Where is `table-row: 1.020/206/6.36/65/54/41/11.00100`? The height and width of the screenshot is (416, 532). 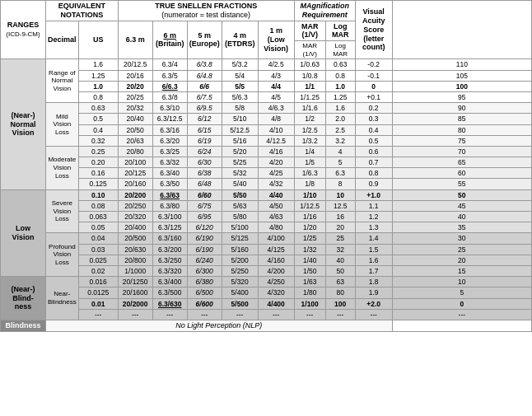 table-row: 1.020/206/6.36/65/54/41/11.00100 is located at coordinates (267, 86).